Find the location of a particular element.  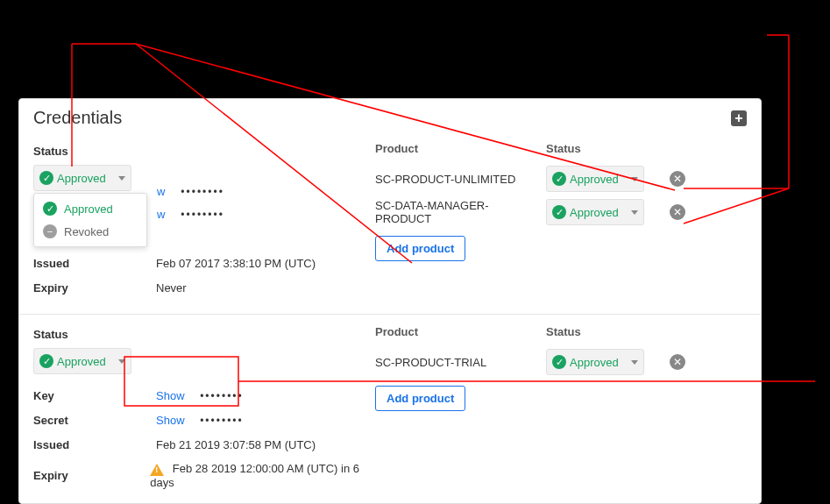

warning-icon is located at coordinates (157, 470).